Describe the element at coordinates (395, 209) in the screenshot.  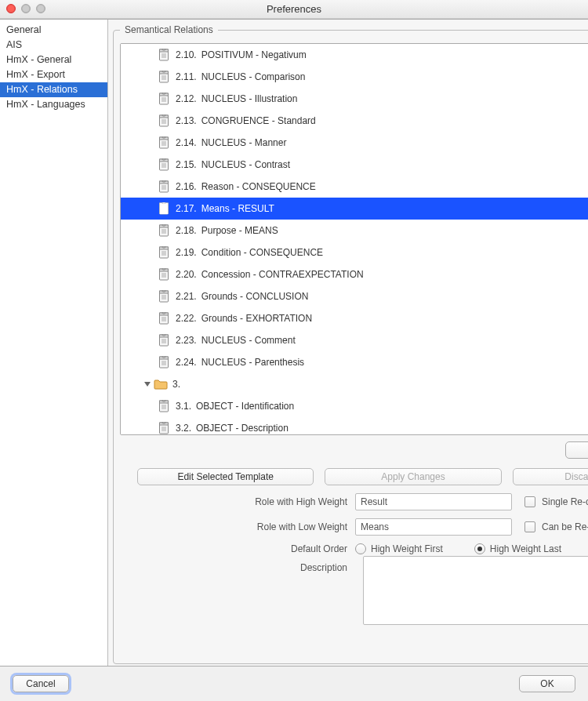
I see `row-label: Means - RESULT` at that location.